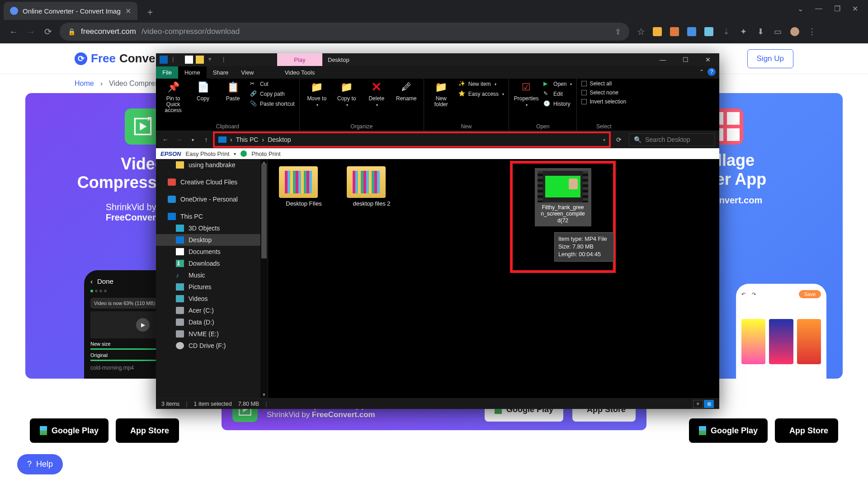 This screenshot has height=488, width=868. What do you see at coordinates (247, 72) in the screenshot?
I see `tab-view: View` at bounding box center [247, 72].